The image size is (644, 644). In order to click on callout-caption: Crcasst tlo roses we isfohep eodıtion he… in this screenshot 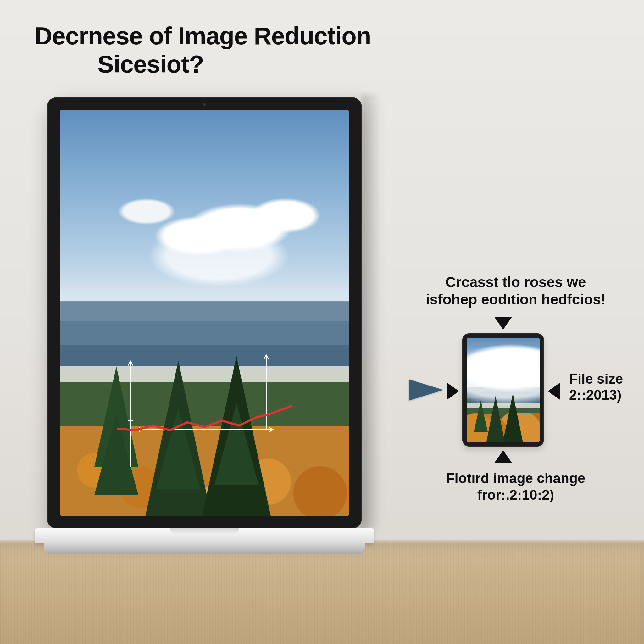, I will do `click(516, 291)`.